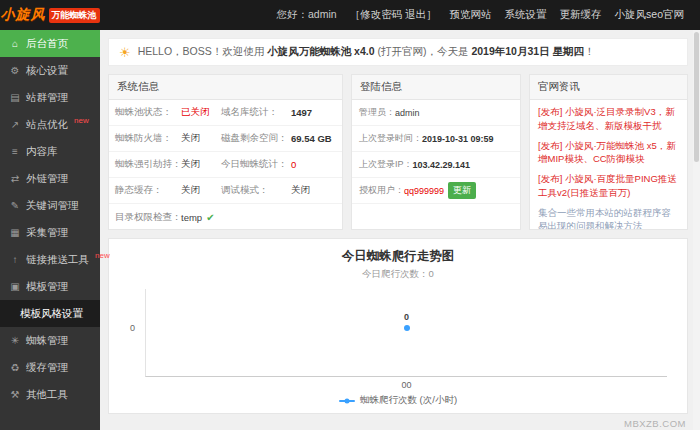 The image size is (700, 430). What do you see at coordinates (366, 52) in the screenshot?
I see `welcome-text: HELLO，BOSS！欢迎使用 小旋风万能蜘蛛池 x4.0 (打开官网)，今天是…` at bounding box center [366, 52].